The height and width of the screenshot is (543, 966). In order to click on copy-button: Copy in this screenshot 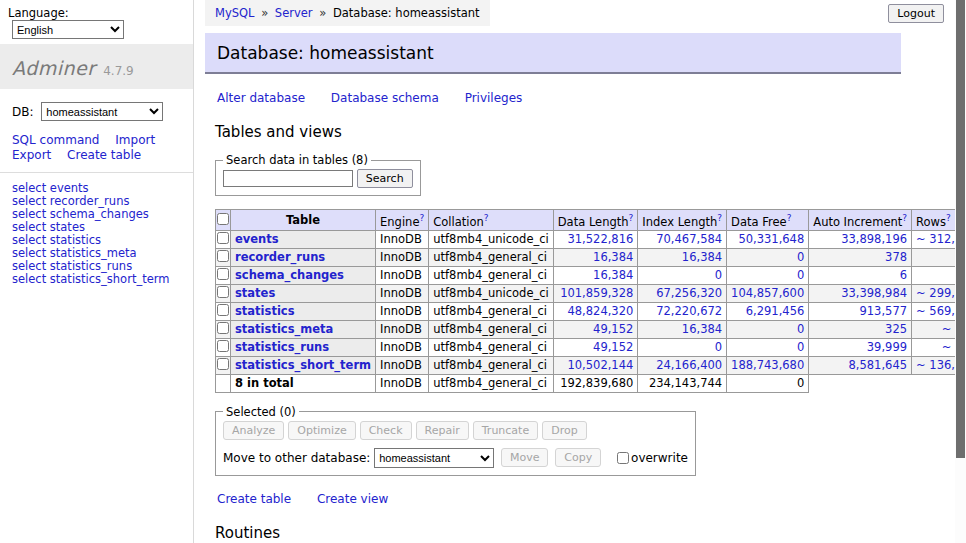, I will do `click(578, 458)`.